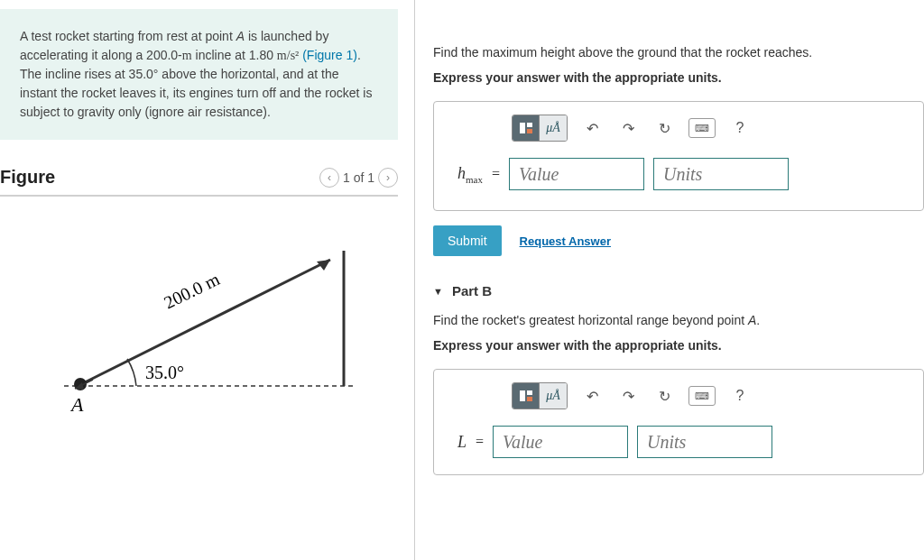  Describe the element at coordinates (710, 396) in the screenshot. I see `answer-toolbar-b: μÅ ↶ ↷ ↻ ⌨ ?` at that location.